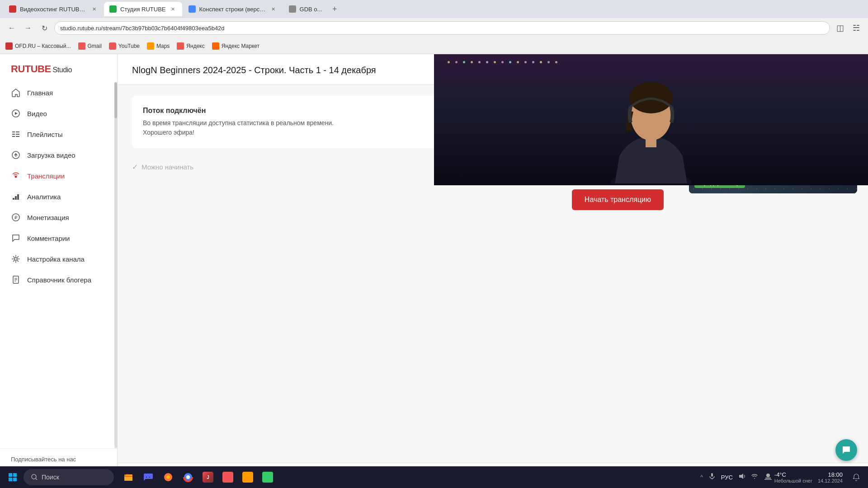  What do you see at coordinates (198, 477) in the screenshot?
I see `taskbar-apps: J` at bounding box center [198, 477].